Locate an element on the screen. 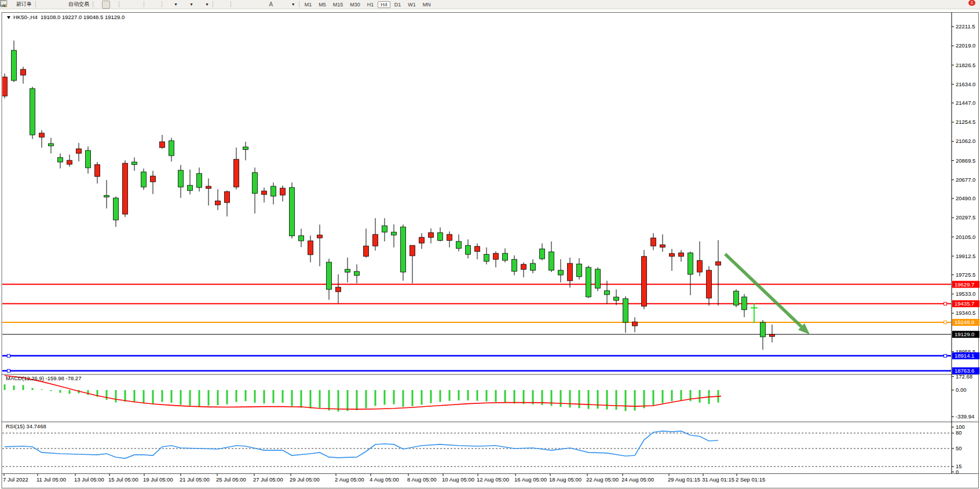 This screenshot has height=489, width=980. price-tick-label: 20105.0 is located at coordinates (966, 237).